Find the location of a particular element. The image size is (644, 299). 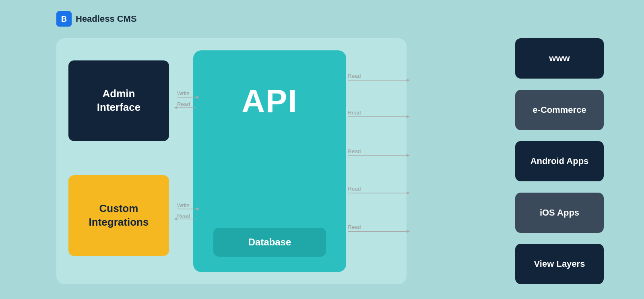

api-label: API is located at coordinates (270, 101).